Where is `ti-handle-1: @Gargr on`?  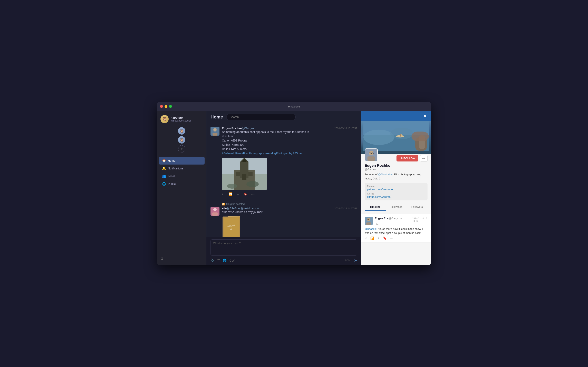
ti-handle-1: @Gargr on is located at coordinates (396, 218).